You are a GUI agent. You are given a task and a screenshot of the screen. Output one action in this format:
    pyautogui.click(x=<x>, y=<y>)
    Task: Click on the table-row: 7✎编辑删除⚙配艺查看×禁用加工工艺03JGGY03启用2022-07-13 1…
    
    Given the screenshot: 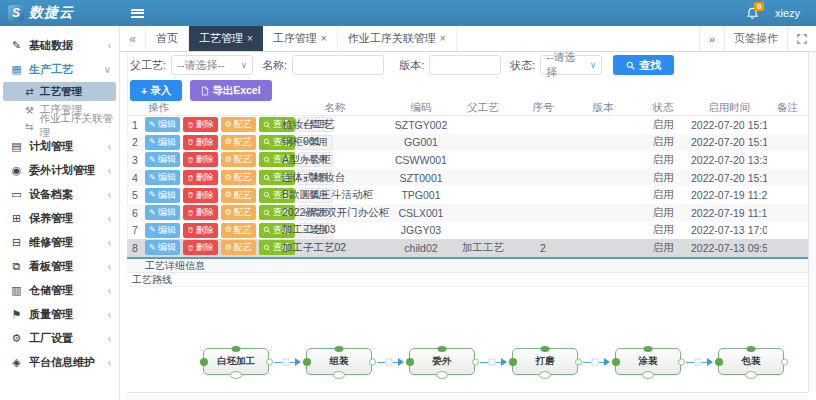 What is the action you would take?
    pyautogui.click(x=468, y=231)
    